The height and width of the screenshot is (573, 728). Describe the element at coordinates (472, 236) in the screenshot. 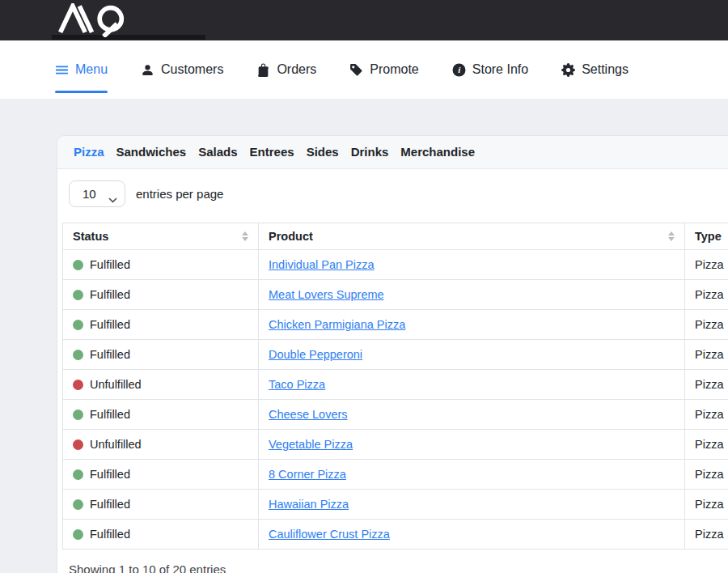

I see `column-header-product: Product` at that location.